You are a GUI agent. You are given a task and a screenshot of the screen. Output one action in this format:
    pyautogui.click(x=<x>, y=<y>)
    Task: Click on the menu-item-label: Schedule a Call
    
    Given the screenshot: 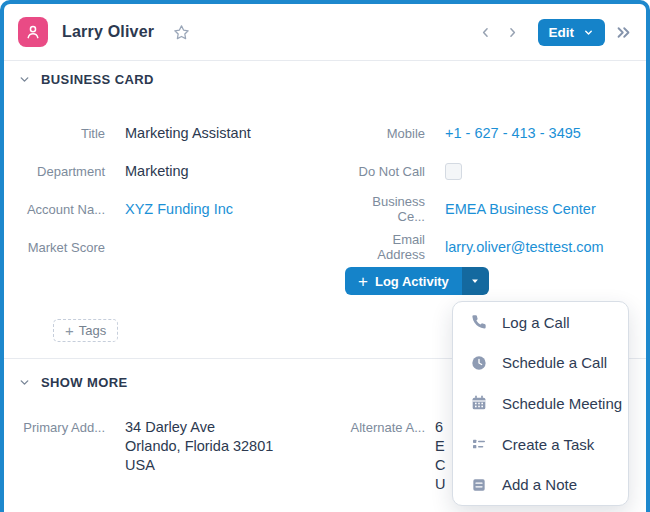 What is the action you would take?
    pyautogui.click(x=554, y=362)
    